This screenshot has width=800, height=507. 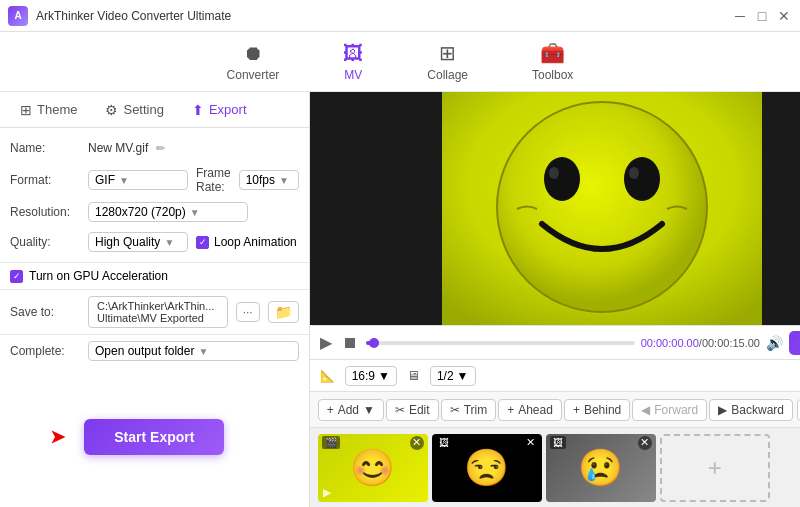 I want to click on add-plus-icon: +, so click(x=330, y=410).